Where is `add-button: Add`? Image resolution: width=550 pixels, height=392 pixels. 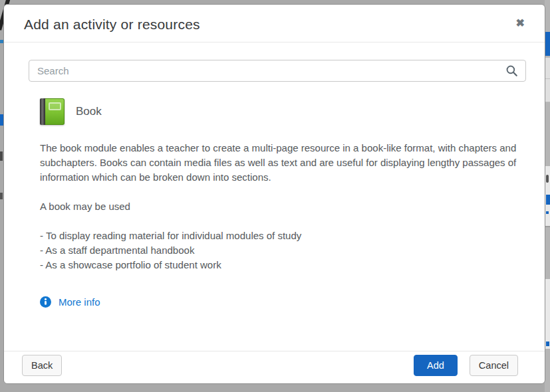 add-button: Add is located at coordinates (436, 365).